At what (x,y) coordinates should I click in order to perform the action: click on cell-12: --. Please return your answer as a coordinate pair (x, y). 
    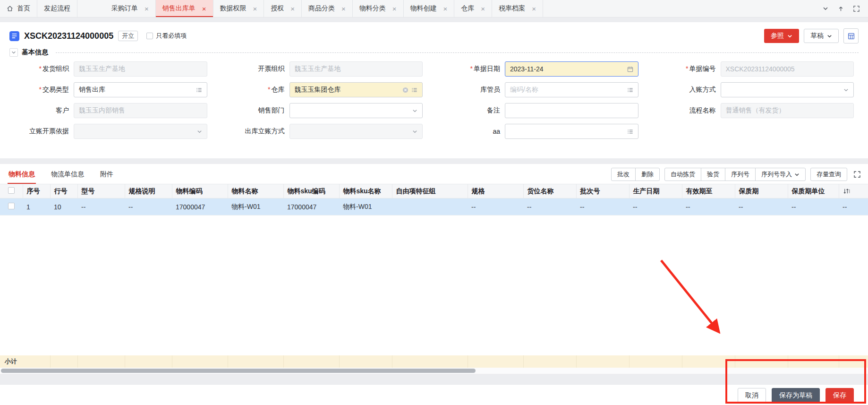
    Looking at the image, I should click on (655, 207).